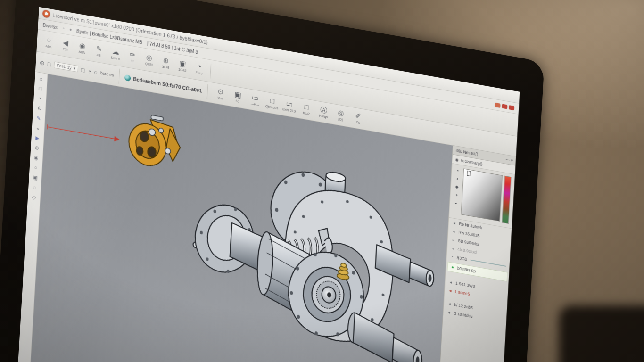  What do you see at coordinates (96, 72) in the screenshot?
I see `circle-tool-icon: ○` at bounding box center [96, 72].